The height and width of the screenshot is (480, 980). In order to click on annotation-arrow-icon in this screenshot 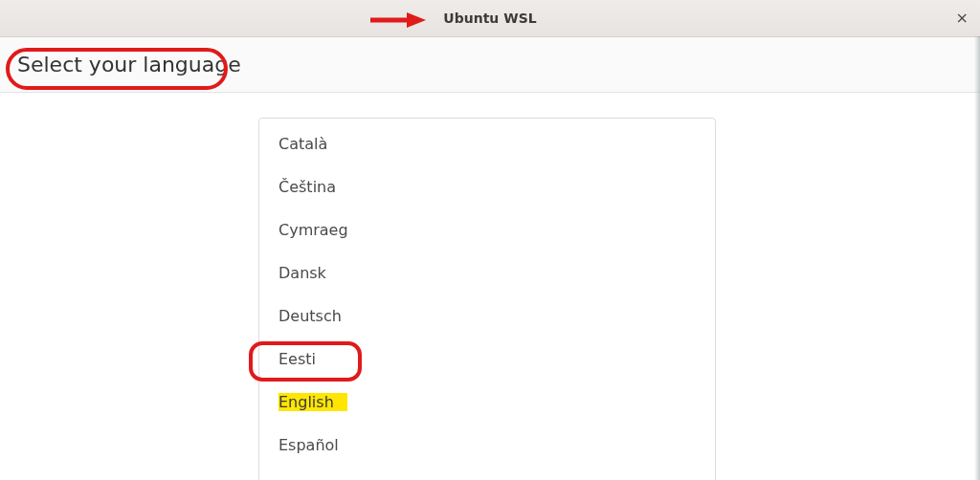, I will do `click(397, 20)`.